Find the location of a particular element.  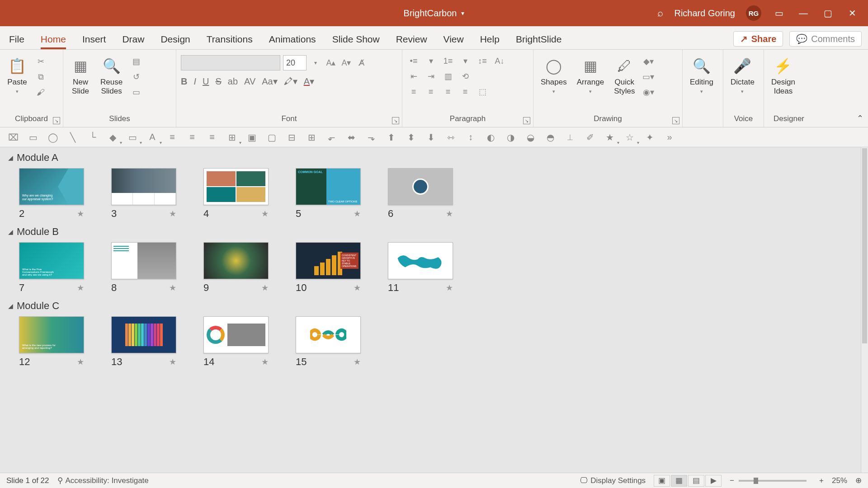

layout-icon: ▤ is located at coordinates (136, 61).